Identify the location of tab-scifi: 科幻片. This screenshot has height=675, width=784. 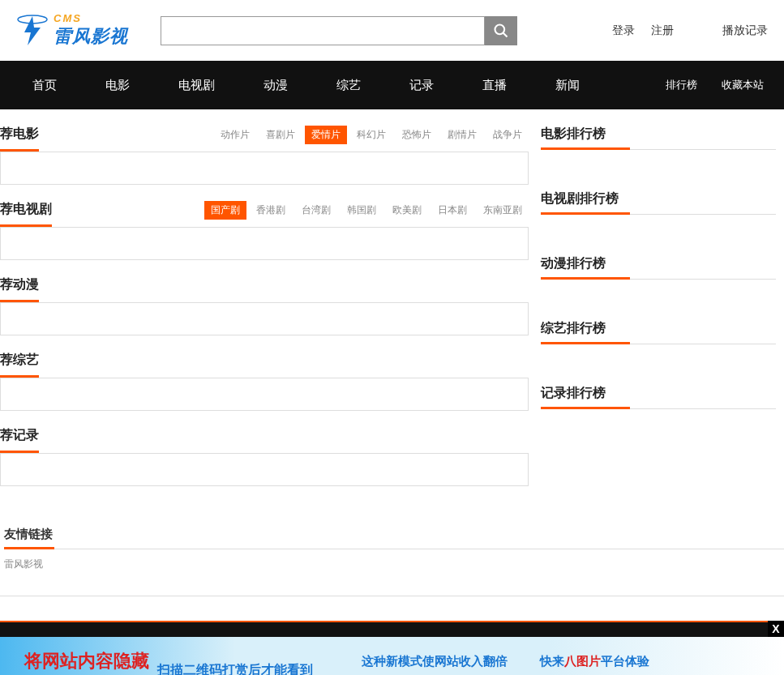
(371, 135).